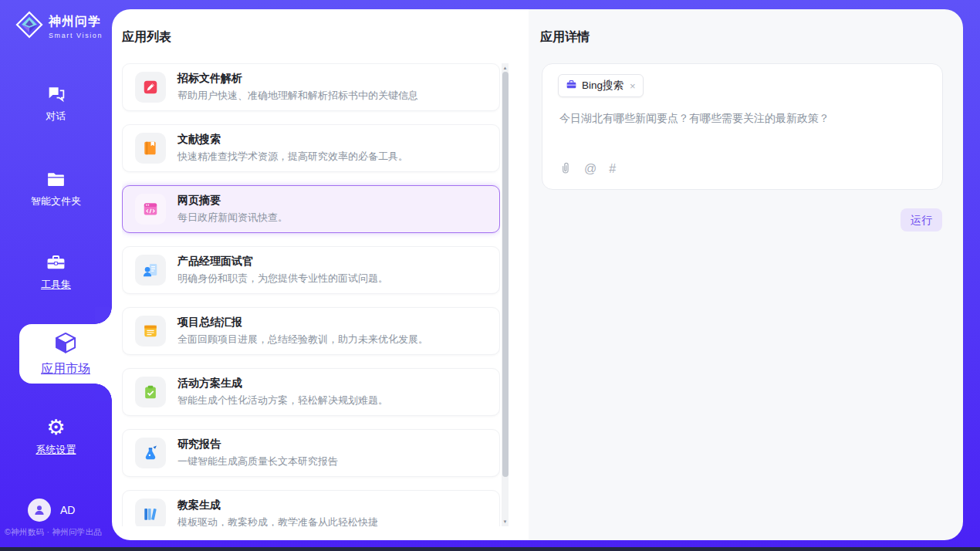  Describe the element at coordinates (150, 331) in the screenshot. I see `summary-note-icon` at that location.